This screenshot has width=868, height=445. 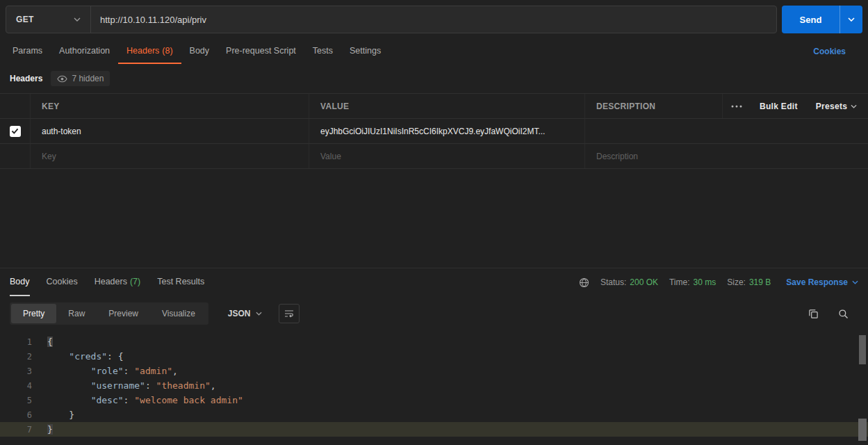 I want to click on tab-settings: Settings, so click(x=366, y=51).